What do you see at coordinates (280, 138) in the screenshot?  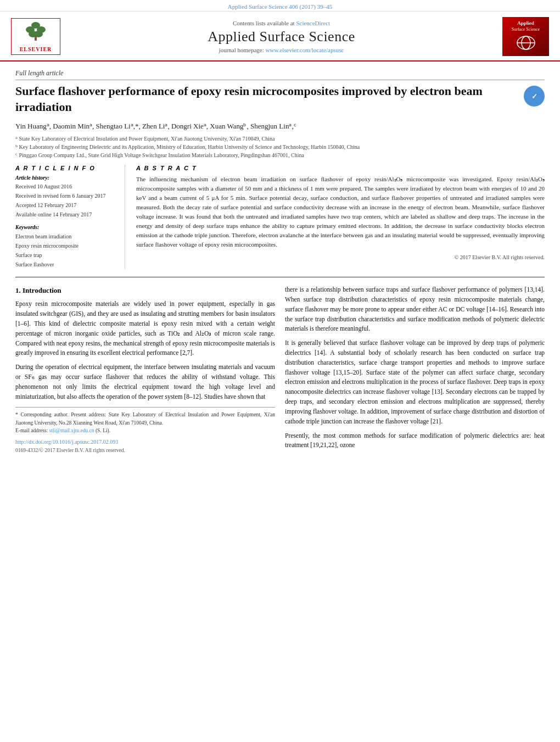 I see `affiliation-a: ᵃ State Key Laboratory of Electrical Ins…` at bounding box center [280, 138].